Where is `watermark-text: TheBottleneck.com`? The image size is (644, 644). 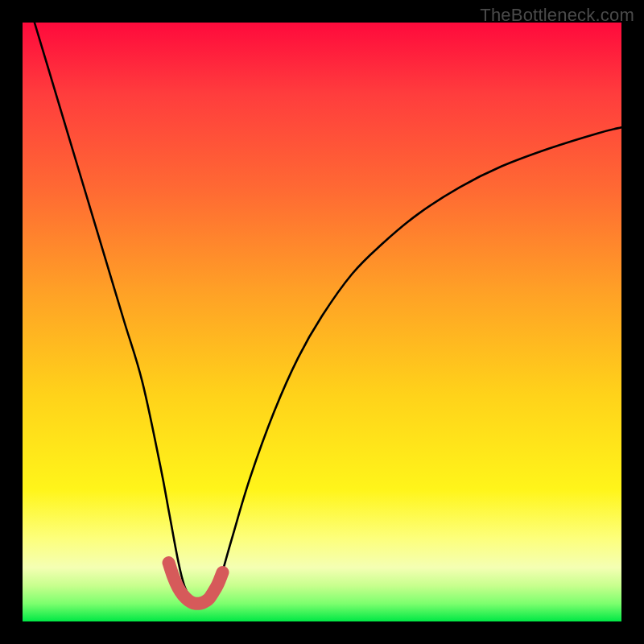
watermark-text: TheBottleneck.com is located at coordinates (557, 15).